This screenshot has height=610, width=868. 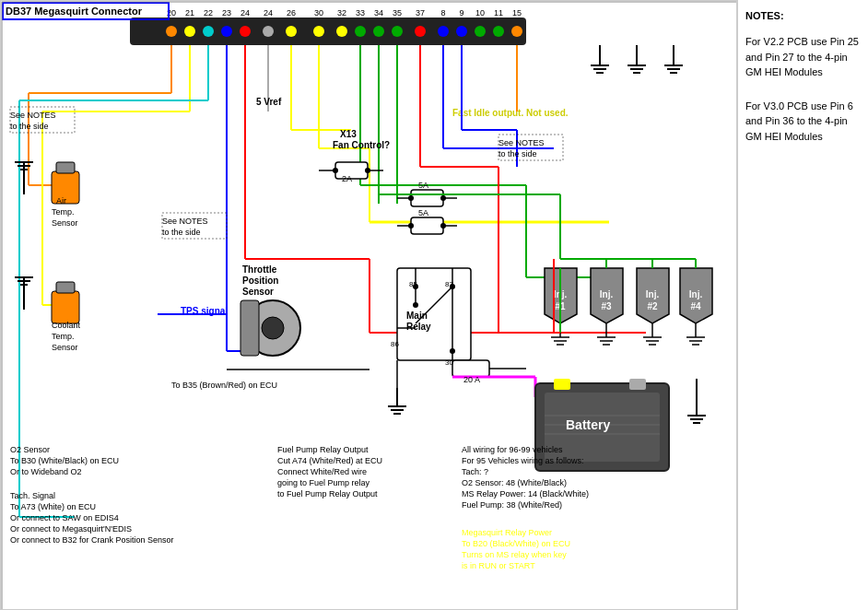 What do you see at coordinates (33, 496) in the screenshot?
I see `tach-signal-1: Tach. Signal` at bounding box center [33, 496].